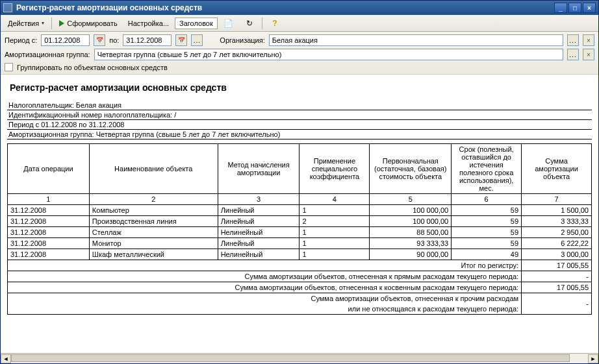 The image size is (599, 364). Describe the element at coordinates (259, 200) in the screenshot. I see `colnum: 3` at that location.